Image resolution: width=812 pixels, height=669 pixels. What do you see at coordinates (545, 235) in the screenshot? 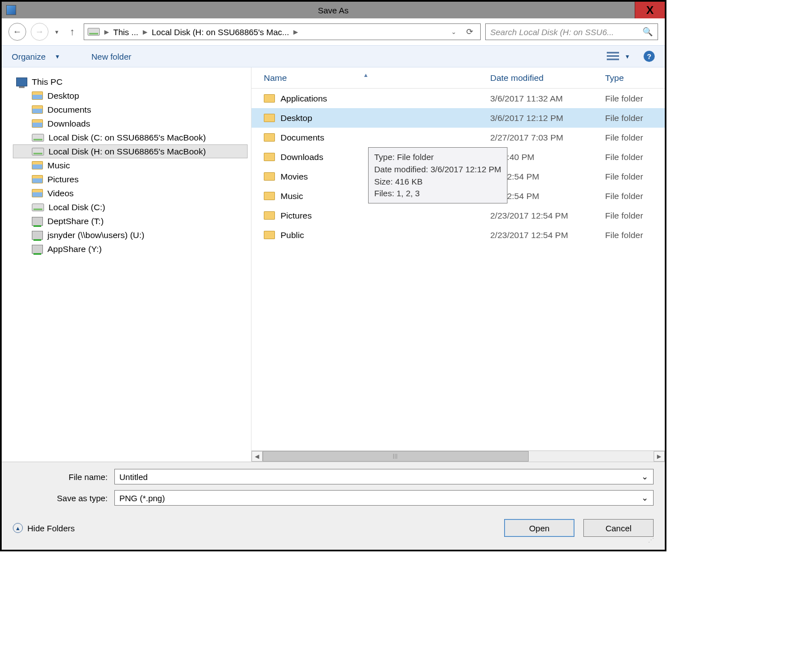
I see `file-date: 2/23/2017 12:54 PM` at bounding box center [545, 235].